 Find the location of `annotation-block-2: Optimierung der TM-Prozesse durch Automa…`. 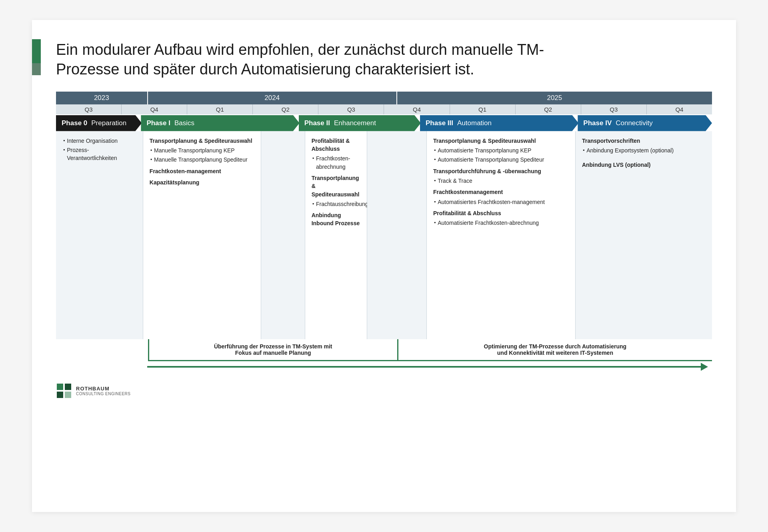

annotation-block-2: Optimierung der TM-Prozesse durch Automa… is located at coordinates (554, 350).